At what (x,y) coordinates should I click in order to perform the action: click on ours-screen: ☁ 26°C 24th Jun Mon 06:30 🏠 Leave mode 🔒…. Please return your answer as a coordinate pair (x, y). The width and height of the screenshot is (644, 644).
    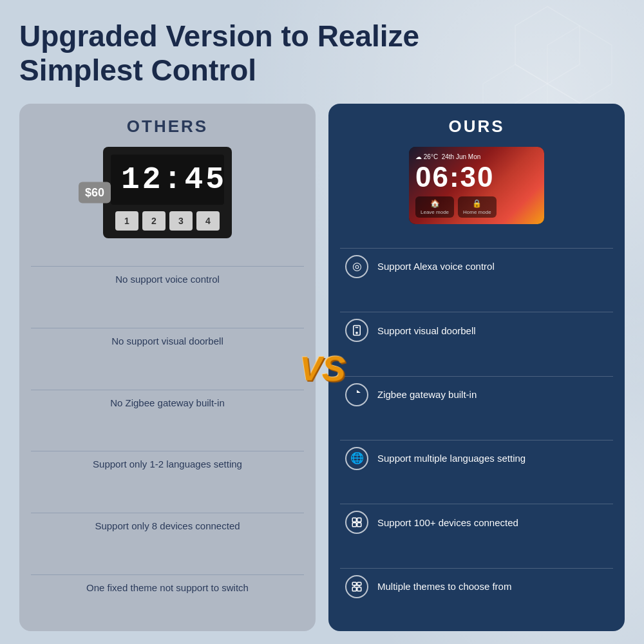
    Looking at the image, I should click on (477, 185).